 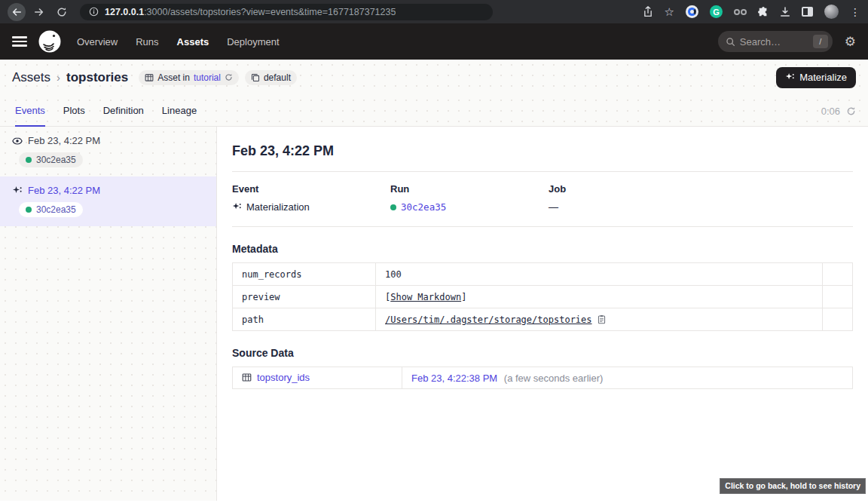 I want to click on event-summary-columns: Event Materialization Run 30c2ea35 Job —, so click(x=542, y=199).